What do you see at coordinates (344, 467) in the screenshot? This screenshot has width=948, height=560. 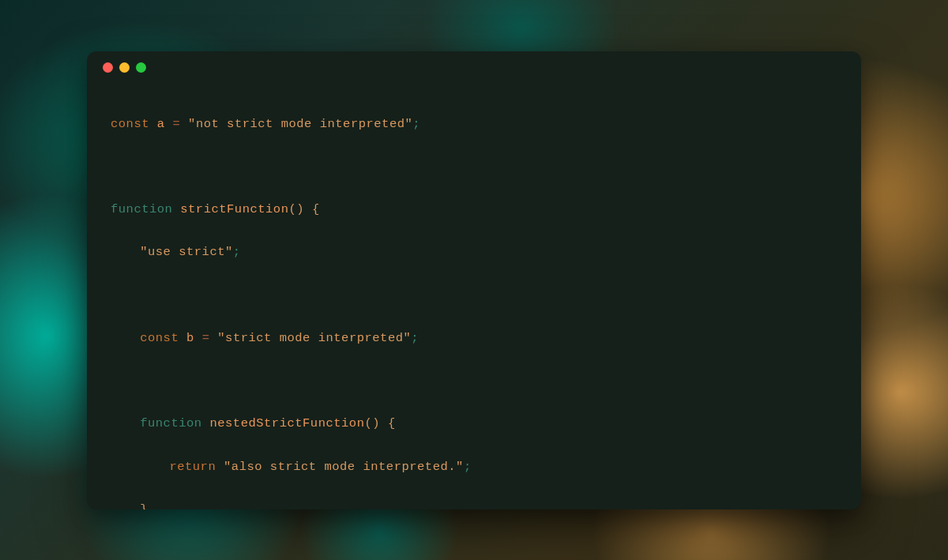 I see `string-literal: "also strict mode interpreted."` at bounding box center [344, 467].